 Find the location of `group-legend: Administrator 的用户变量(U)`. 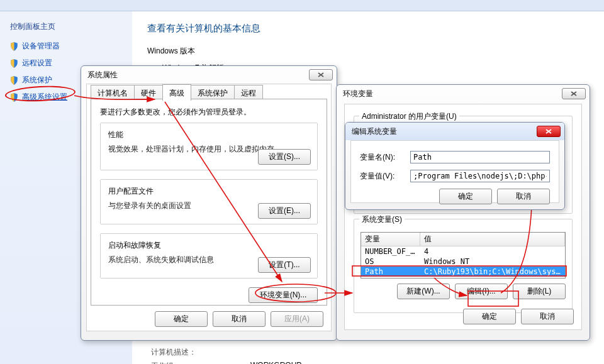

group-legend: Administrator 的用户变量(U) is located at coordinates (409, 117).